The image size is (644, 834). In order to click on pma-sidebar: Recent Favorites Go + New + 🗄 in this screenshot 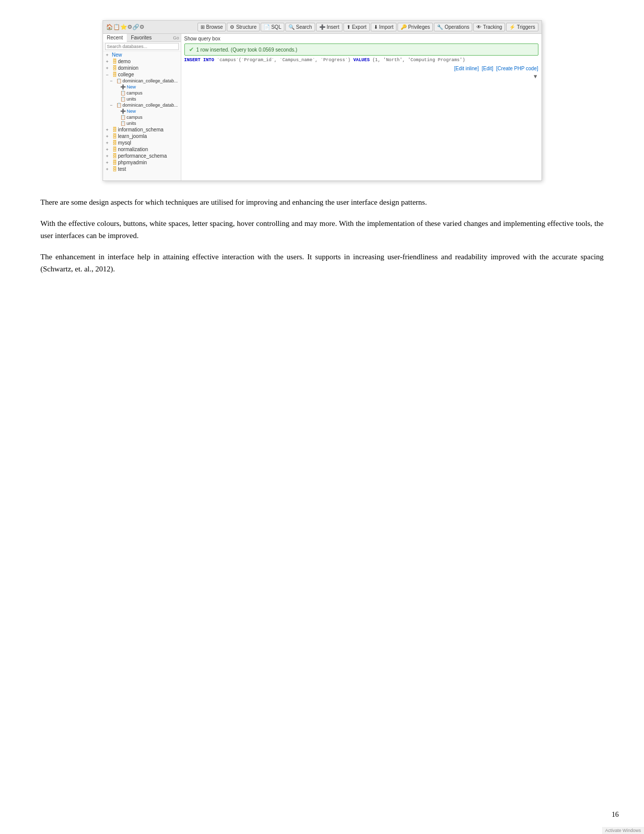, I will do `click(142, 107)`.